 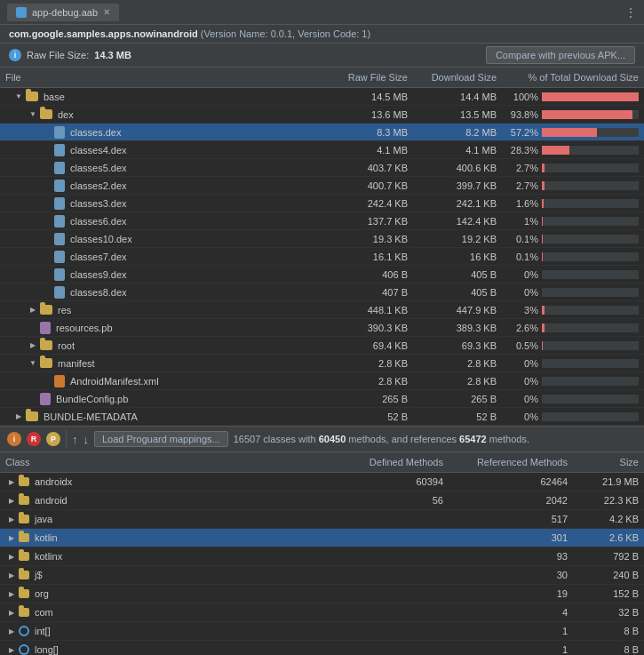 What do you see at coordinates (573, 77) in the screenshot?
I see `header-pct: % of Total Download Size` at bounding box center [573, 77].